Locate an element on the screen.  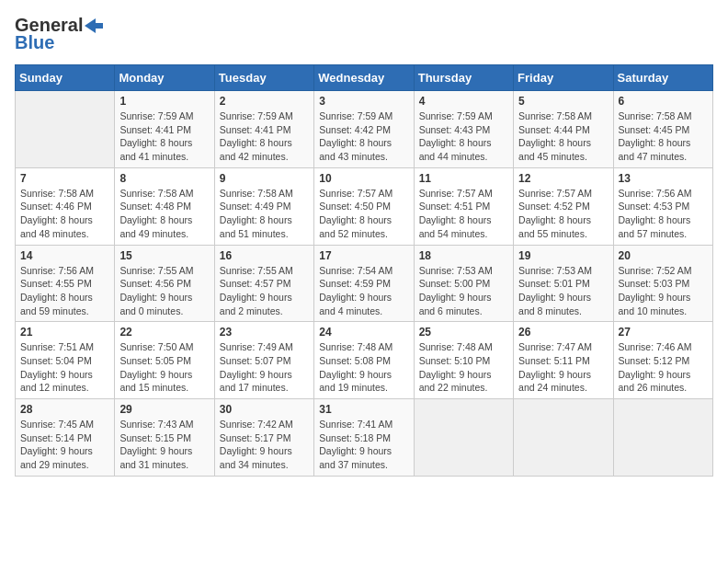
day-info: Sunrise: 7:42 AM Sunset: 5:17 PM Dayligh… is located at coordinates (265, 445).